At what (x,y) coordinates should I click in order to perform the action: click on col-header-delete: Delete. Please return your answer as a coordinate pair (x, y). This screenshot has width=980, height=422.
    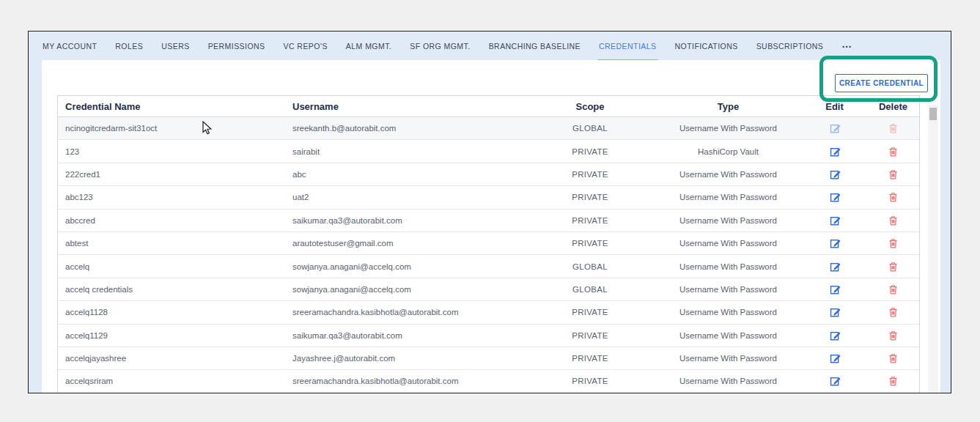
    Looking at the image, I should click on (893, 107).